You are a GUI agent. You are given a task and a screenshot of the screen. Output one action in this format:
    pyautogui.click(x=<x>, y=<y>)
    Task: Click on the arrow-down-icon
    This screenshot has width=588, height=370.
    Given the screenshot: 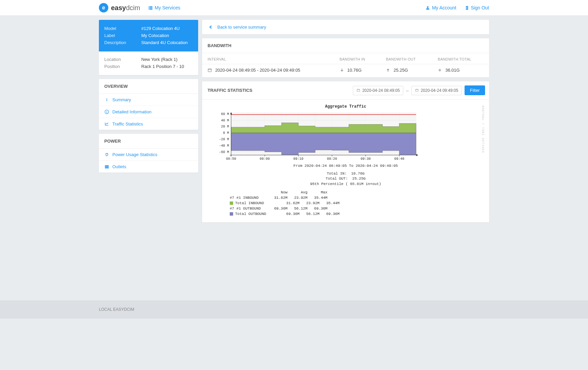 What is the action you would take?
    pyautogui.click(x=342, y=70)
    